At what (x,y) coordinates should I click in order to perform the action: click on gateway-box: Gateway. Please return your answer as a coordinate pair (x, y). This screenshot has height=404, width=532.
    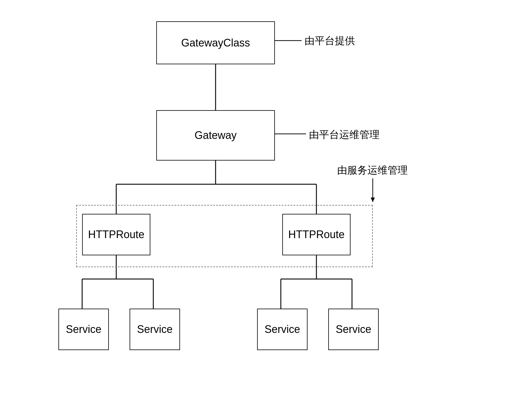
    Looking at the image, I should click on (216, 135).